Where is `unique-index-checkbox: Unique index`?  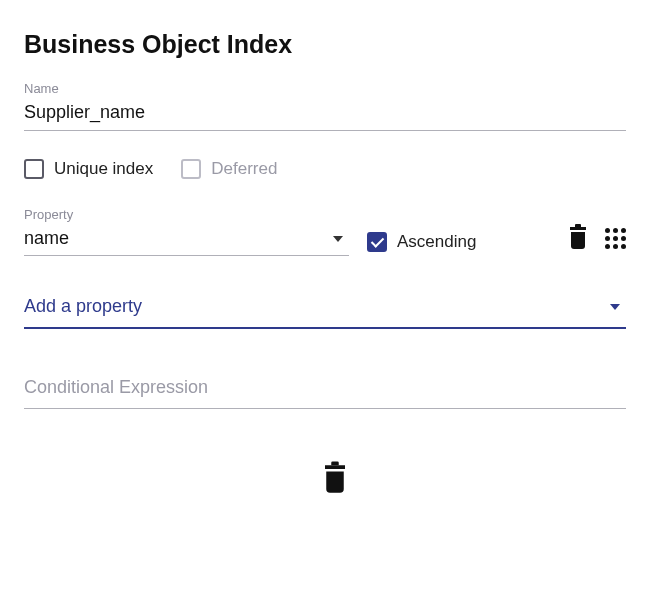 unique-index-checkbox: Unique index is located at coordinates (88, 169).